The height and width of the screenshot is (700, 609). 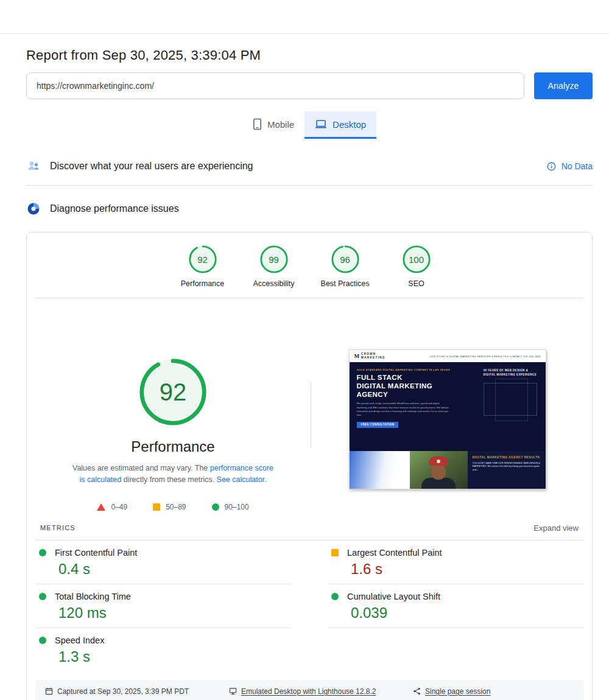 I want to click on diagnose-section: Diagnose performance issues, so click(x=309, y=207).